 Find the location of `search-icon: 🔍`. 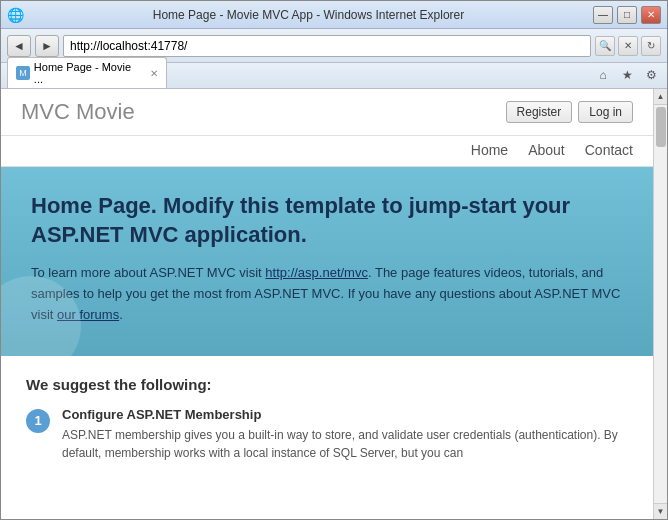

search-icon: 🔍 is located at coordinates (605, 46).